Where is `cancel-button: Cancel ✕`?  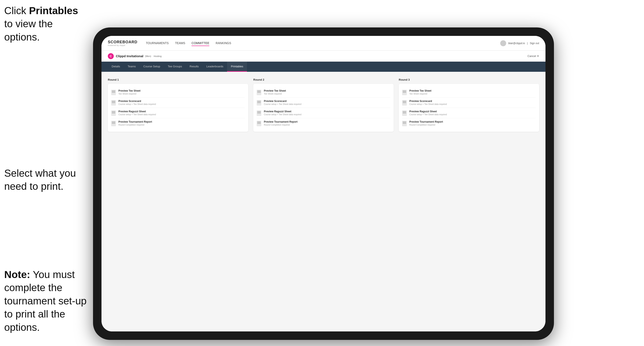
cancel-button: Cancel ✕ is located at coordinates (534, 56).